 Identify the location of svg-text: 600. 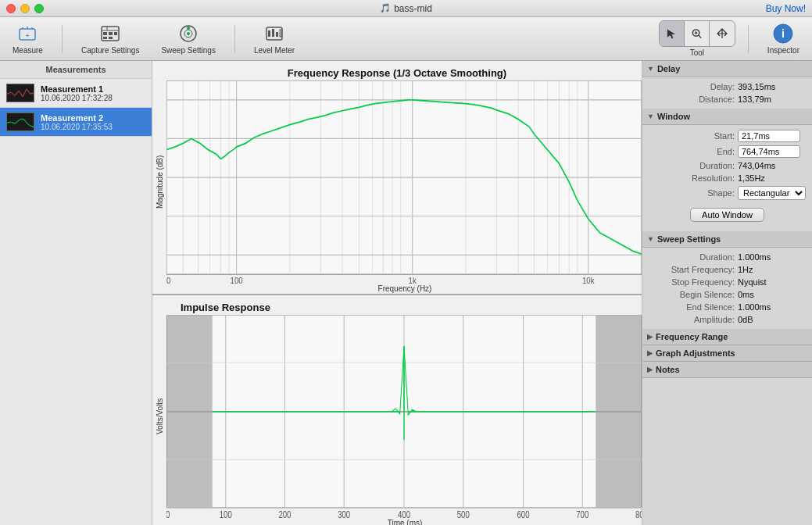
(524, 514).